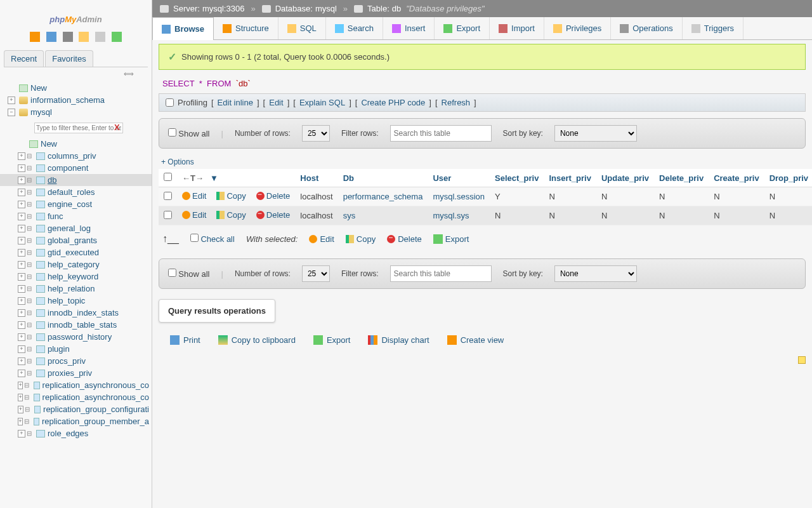  What do you see at coordinates (76, 361) in the screenshot?
I see `tree-item-procs_priv: +⊟procs_priv` at bounding box center [76, 361].